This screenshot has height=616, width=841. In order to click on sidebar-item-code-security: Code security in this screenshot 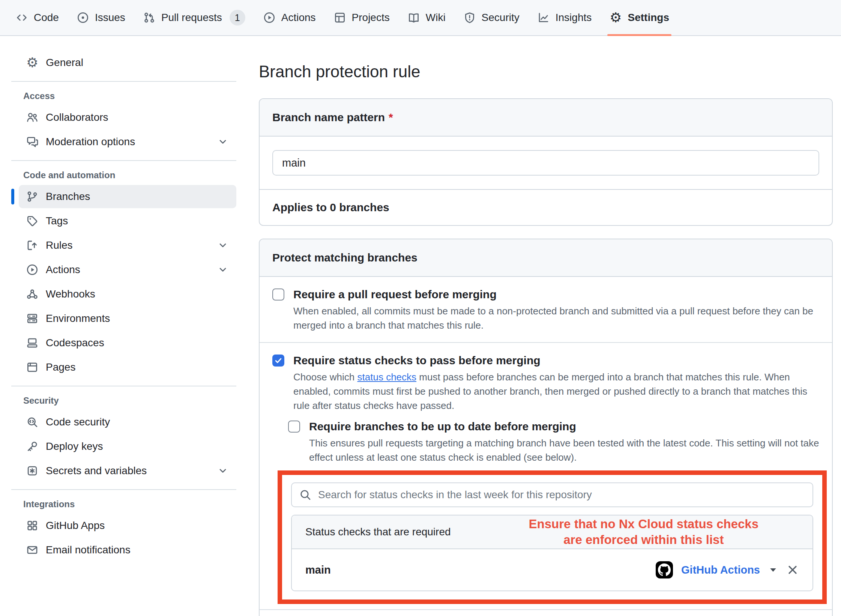, I will do `click(128, 422)`.